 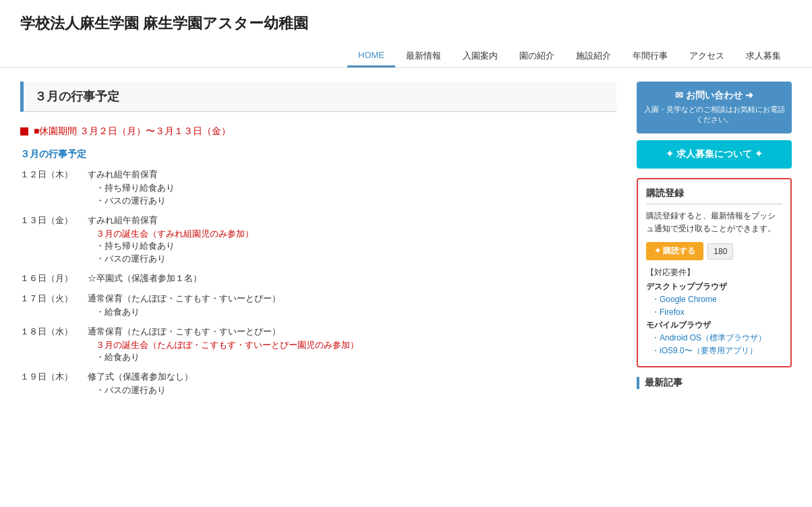 I want to click on contact-button: ✉ お問い合わせ ➔ 入園・見学などのご相談はお気軽にお電話ください。, so click(x=714, y=108).